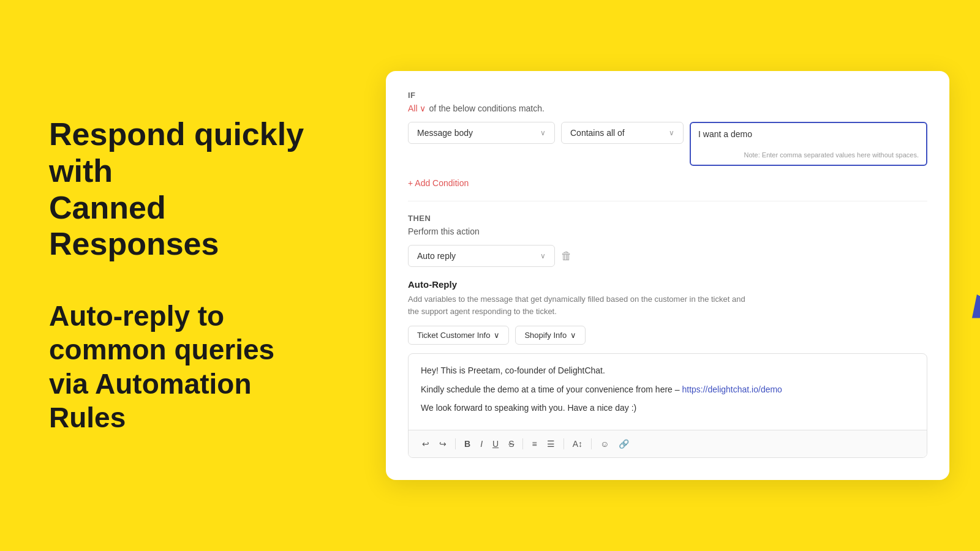 This screenshot has height=551, width=980. Describe the element at coordinates (668, 256) in the screenshot. I see `action-row: Auto reply ∨ 🗑` at that location.